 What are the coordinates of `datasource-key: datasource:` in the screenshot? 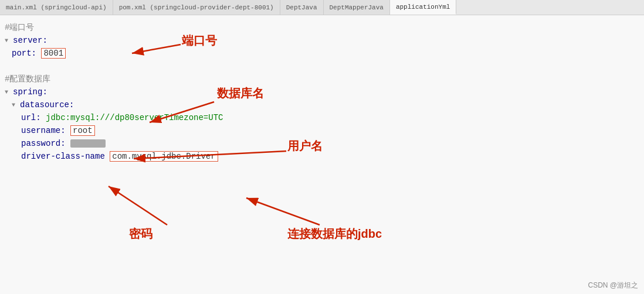 It's located at (47, 105).